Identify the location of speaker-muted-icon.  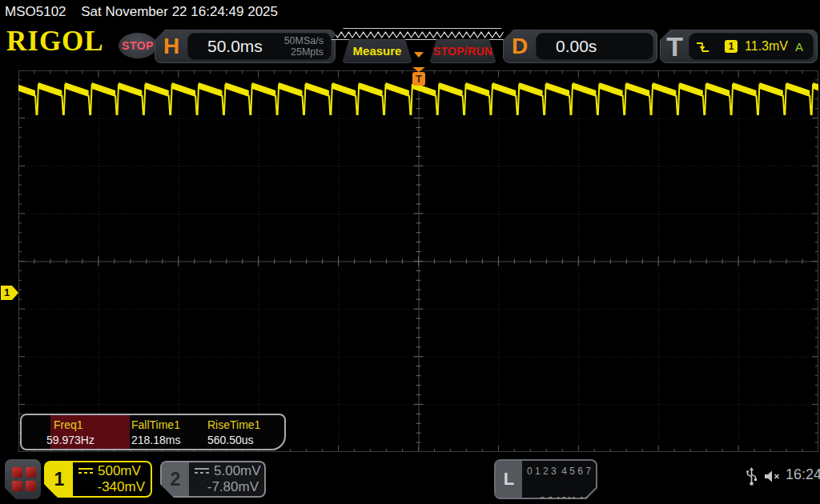
(773, 477).